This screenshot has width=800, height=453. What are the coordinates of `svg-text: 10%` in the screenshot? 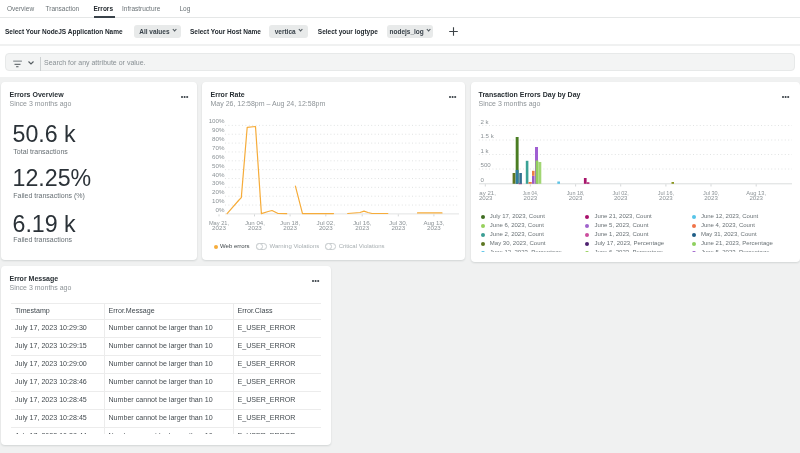 It's located at (218, 200).